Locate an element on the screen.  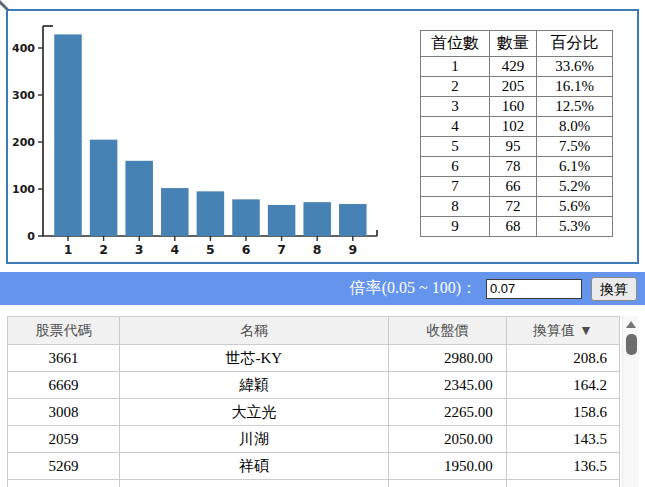
table-row: 3661世芯-KY2980.00208.6 is located at coordinates (314, 358).